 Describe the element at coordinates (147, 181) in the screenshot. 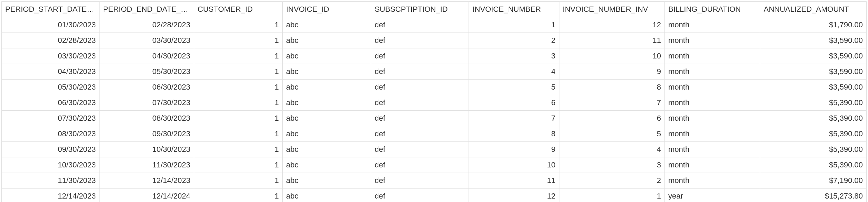

I see `table-cell: 12/14/2023` at that location.